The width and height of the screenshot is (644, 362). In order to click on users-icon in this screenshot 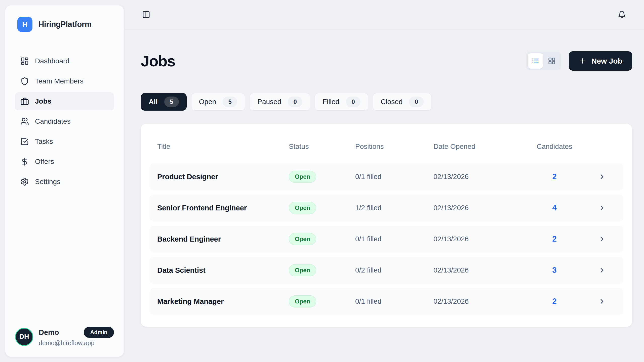, I will do `click(25, 121)`.